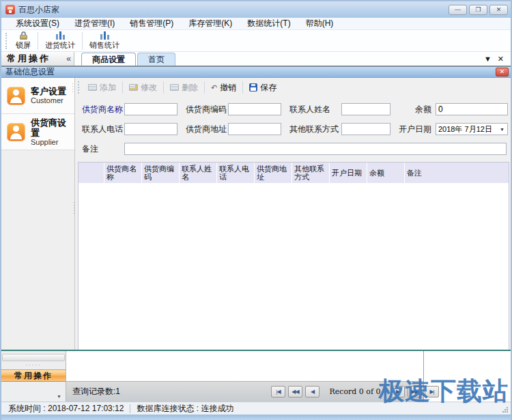 The width and height of the screenshot is (512, 420). Describe the element at coordinates (502, 72) in the screenshot. I see `panel-close-button: ✕` at that location.